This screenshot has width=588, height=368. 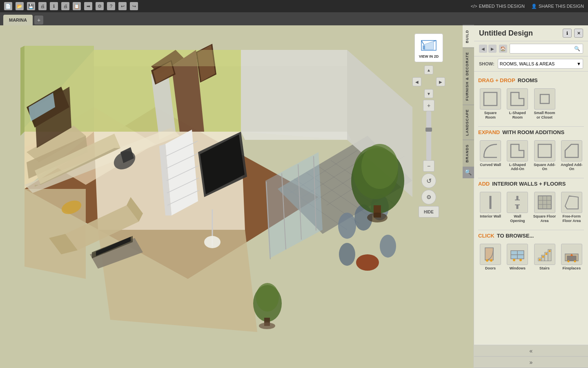 What do you see at coordinates (490, 99) in the screenshot?
I see `square-room-icon` at bounding box center [490, 99].